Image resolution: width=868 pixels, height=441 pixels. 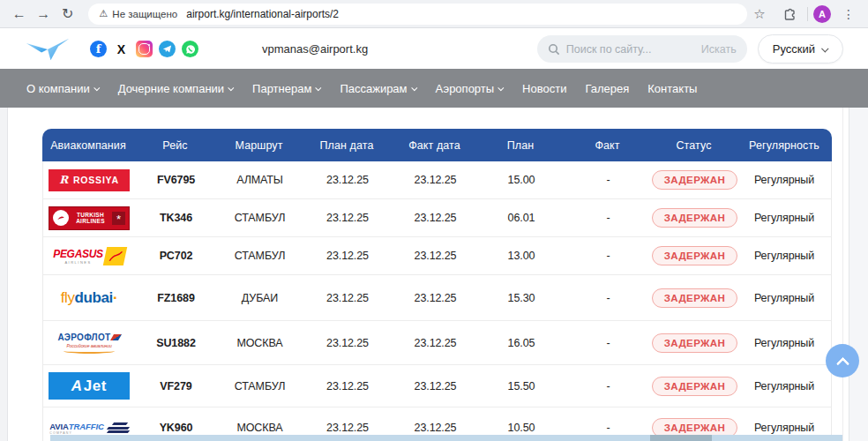 What do you see at coordinates (434, 88) in the screenshot?
I see `main-navigation: О компании Дочерние компании Партнерам П…` at bounding box center [434, 88].